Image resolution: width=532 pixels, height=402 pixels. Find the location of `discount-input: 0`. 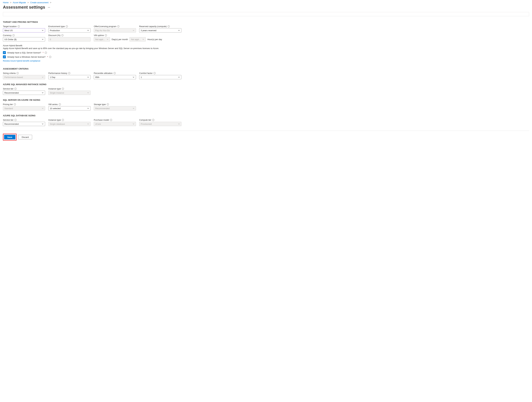

discount-input: 0 is located at coordinates (69, 39).